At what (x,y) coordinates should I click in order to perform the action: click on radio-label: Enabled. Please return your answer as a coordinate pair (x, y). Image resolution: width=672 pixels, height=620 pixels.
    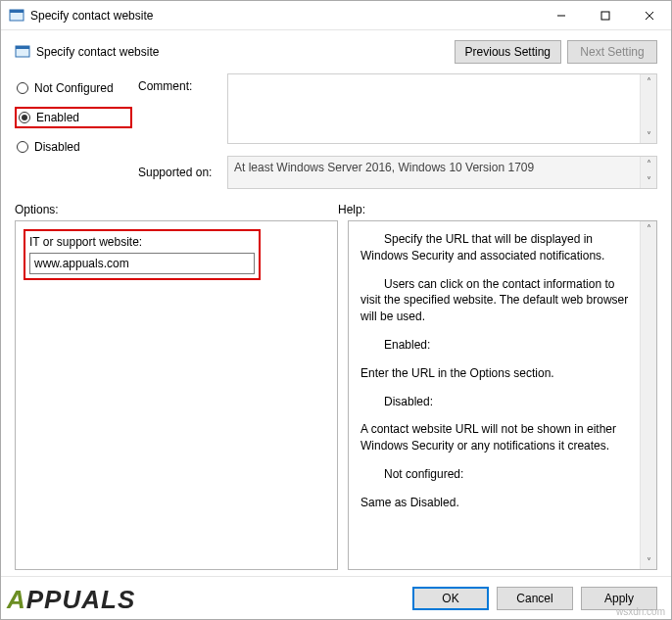
    Looking at the image, I should click on (58, 118).